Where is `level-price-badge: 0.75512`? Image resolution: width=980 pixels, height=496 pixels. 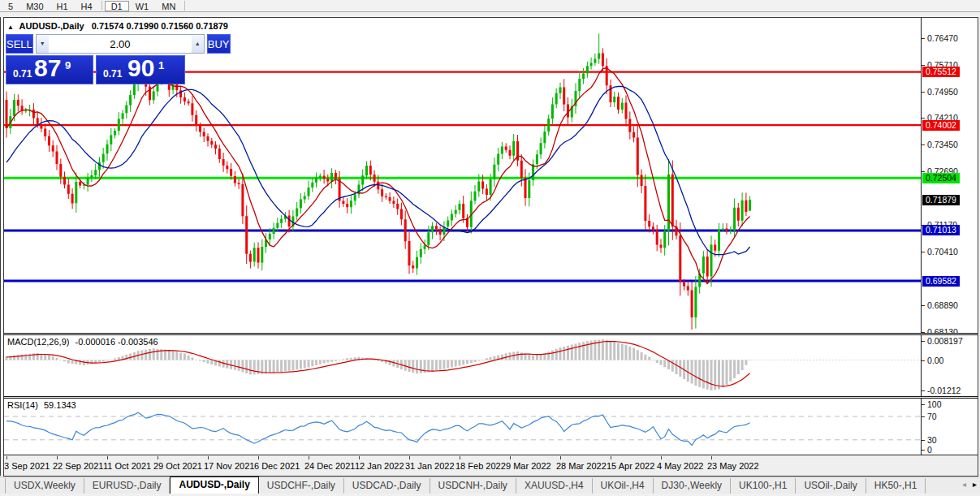 level-price-badge: 0.75512 is located at coordinates (941, 71).